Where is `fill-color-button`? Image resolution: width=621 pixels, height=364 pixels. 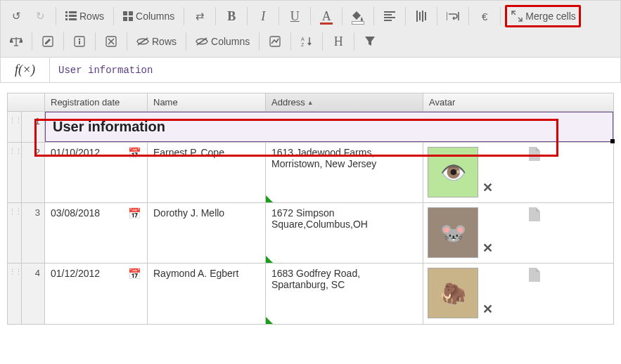 fill-color-button is located at coordinates (358, 16).